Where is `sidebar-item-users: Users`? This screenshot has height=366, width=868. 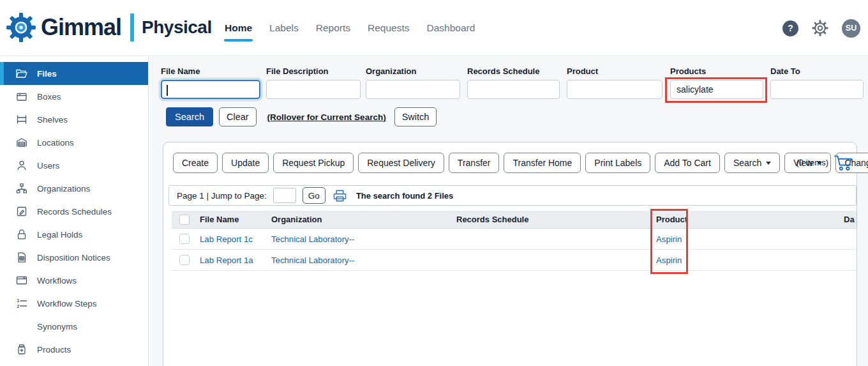 sidebar-item-users: Users is located at coordinates (74, 165).